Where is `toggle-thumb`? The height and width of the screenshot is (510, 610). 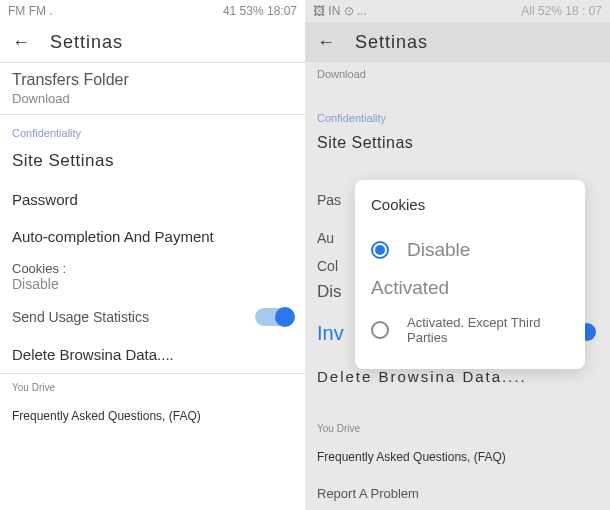
toggle-thumb is located at coordinates (285, 317).